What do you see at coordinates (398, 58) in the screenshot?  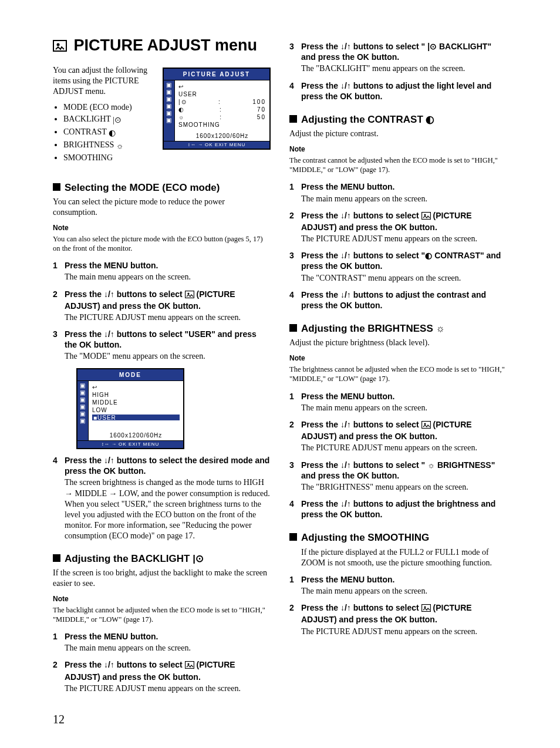 I see `step: 3 Press the ↓/↑ buttons to select " |⊙ B…` at bounding box center [398, 58].